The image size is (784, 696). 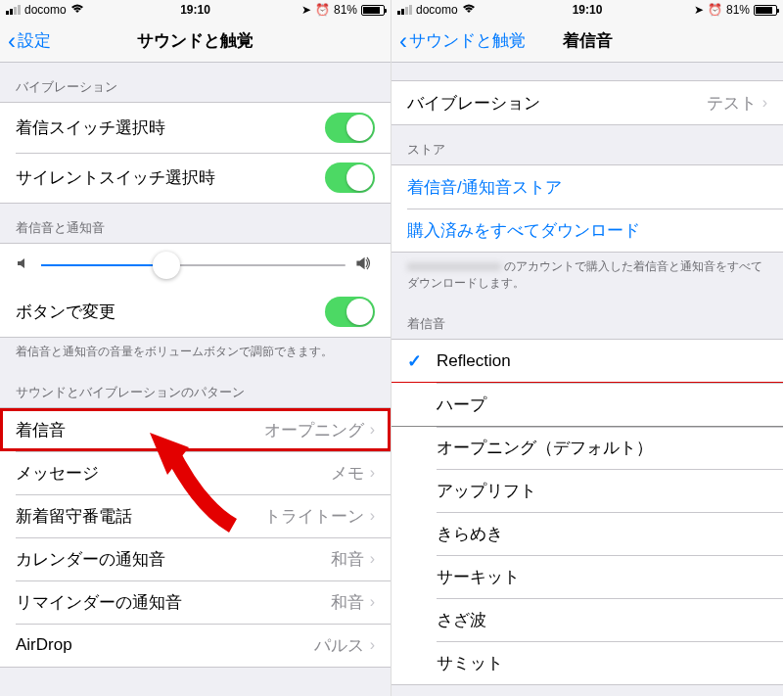 I want to click on voicemail-label: 新着留守番電話, so click(x=74, y=517).